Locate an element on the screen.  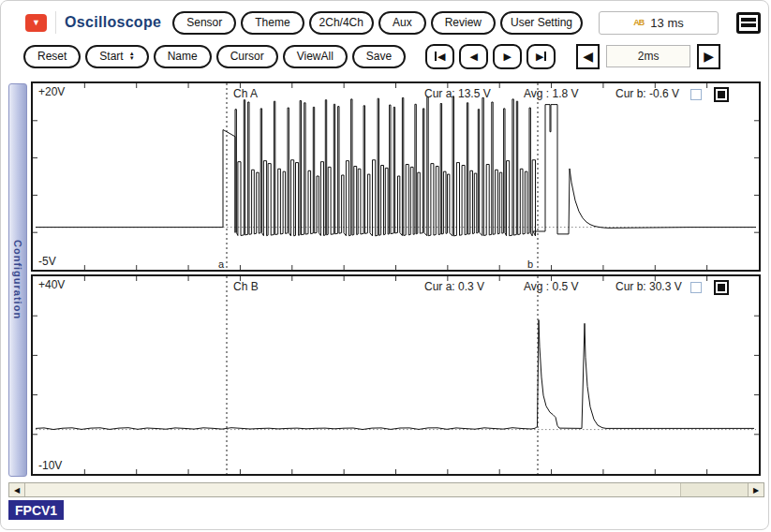
step-forward-button: ▶ is located at coordinates (508, 56).